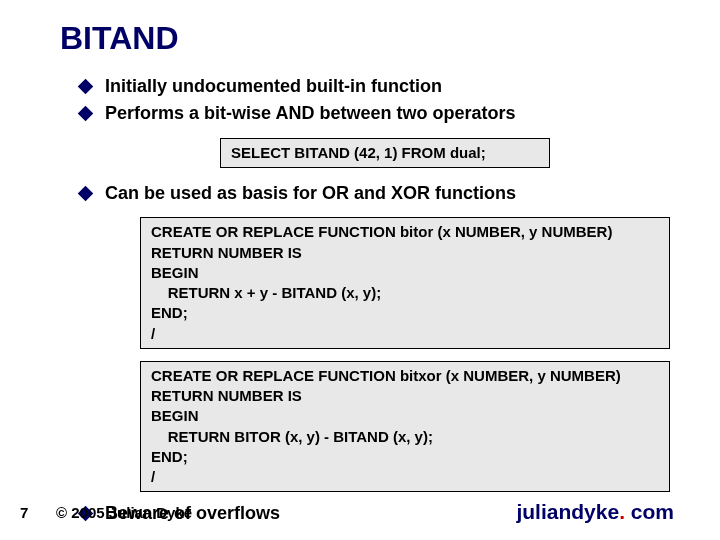 This screenshot has height=540, width=720. I want to click on bullet-item: Can be used as basis for OR and XOR func…, so click(375, 194).